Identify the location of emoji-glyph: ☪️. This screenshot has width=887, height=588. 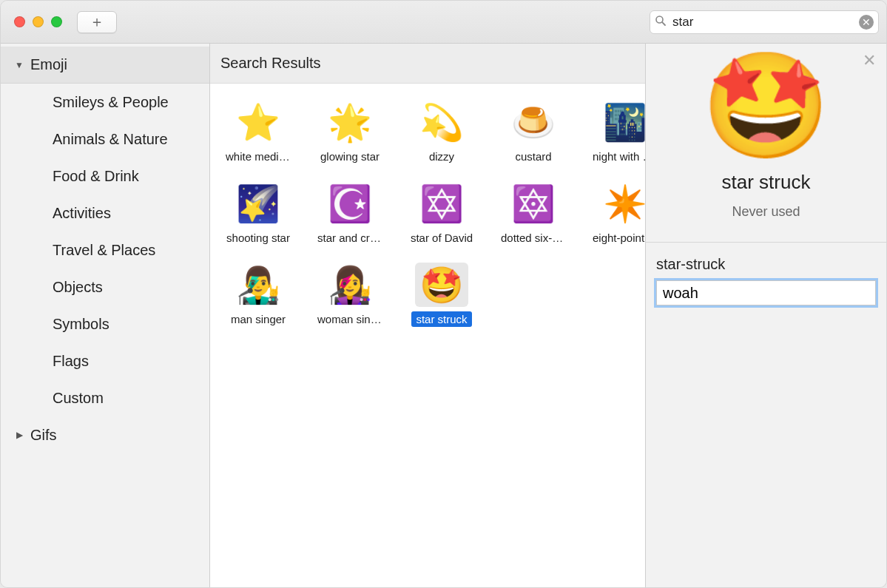
(350, 203).